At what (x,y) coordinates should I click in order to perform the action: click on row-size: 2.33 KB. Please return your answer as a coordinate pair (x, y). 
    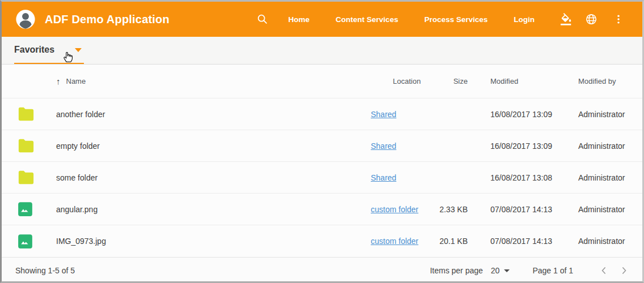
    Looking at the image, I should click on (446, 209).